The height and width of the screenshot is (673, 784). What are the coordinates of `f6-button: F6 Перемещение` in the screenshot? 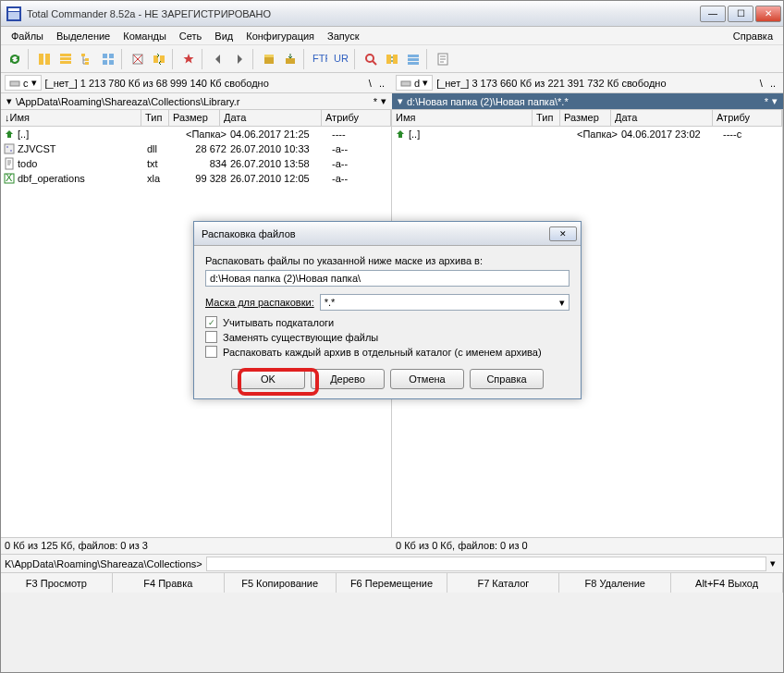 It's located at (392, 582).